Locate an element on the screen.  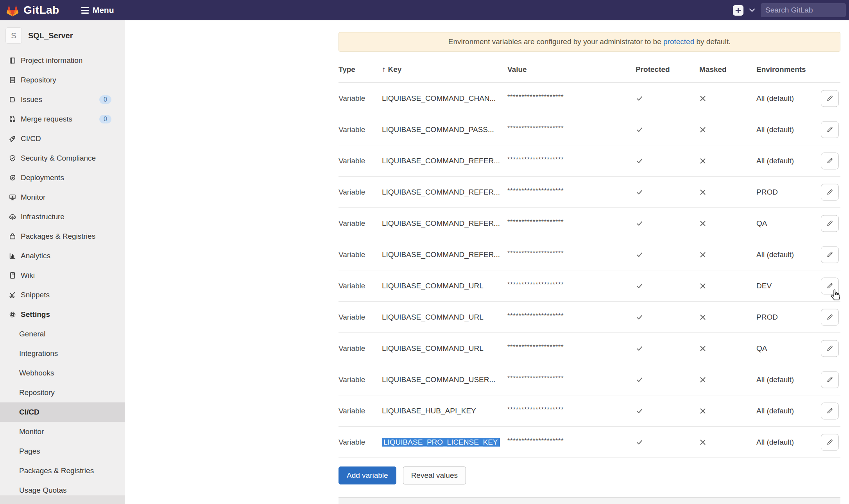
variables-table-header: Type ↑Key Value Protected Masked Environ… is located at coordinates (589, 70).